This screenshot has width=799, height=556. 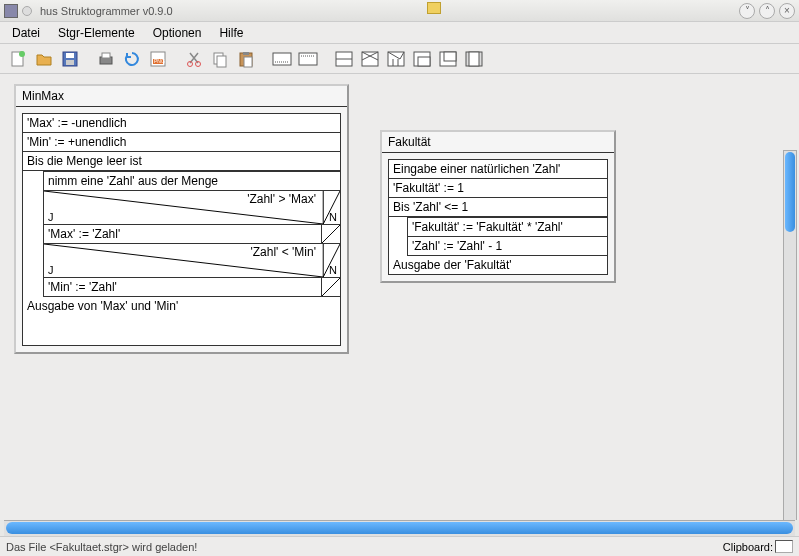 I want to click on statement-row: 'Min' := 'Zahl', so click(x=183, y=287).